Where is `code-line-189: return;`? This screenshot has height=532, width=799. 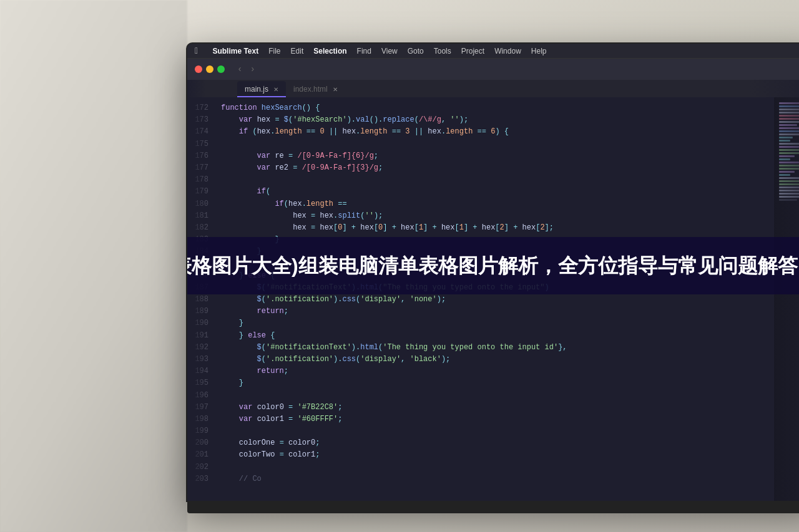
code-line-189: return; is located at coordinates (498, 312).